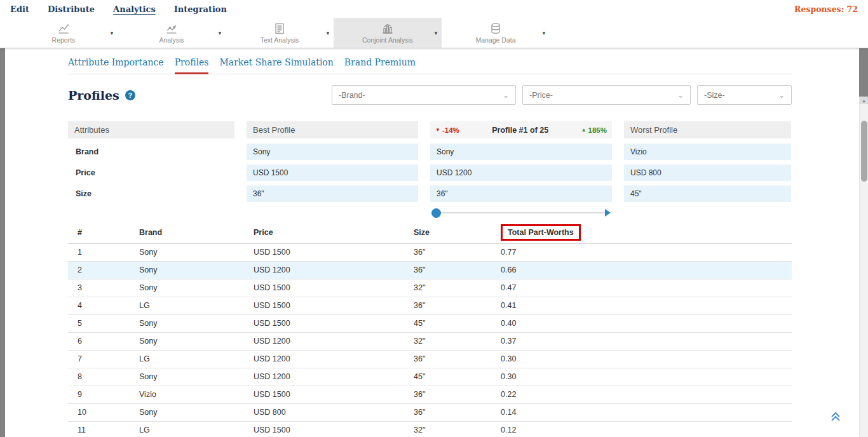 The width and height of the screenshot is (868, 437). Describe the element at coordinates (388, 33) in the screenshot. I see `toolbar-item-conjoint-analysis: Conjoint Analysis ▼` at that location.